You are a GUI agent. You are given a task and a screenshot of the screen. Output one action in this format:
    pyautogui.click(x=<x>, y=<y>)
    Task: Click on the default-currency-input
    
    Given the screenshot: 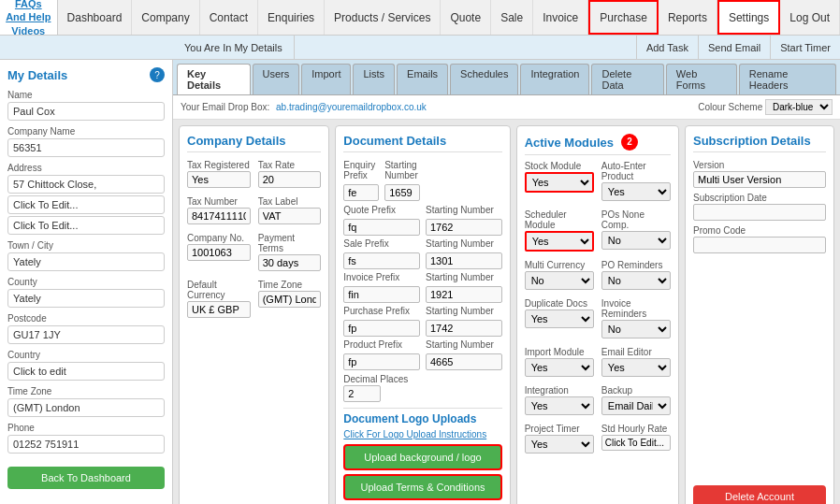 What is the action you would take?
    pyautogui.click(x=219, y=310)
    